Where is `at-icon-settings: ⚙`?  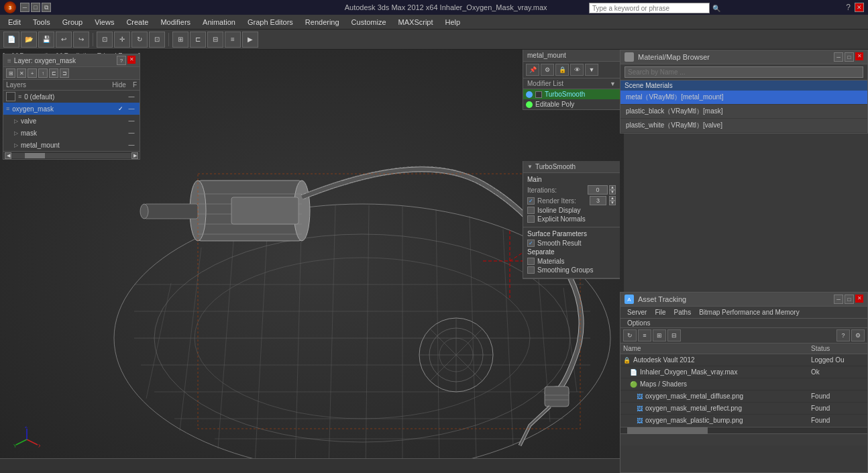 at-icon-settings: ⚙ is located at coordinates (858, 335).